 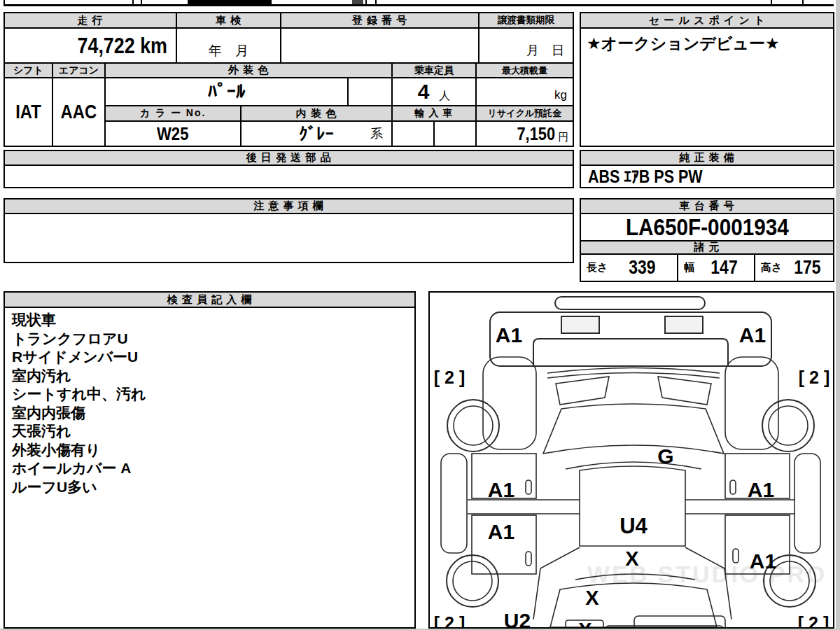 I want to click on spec-height: 高さ 175, so click(x=794, y=267).